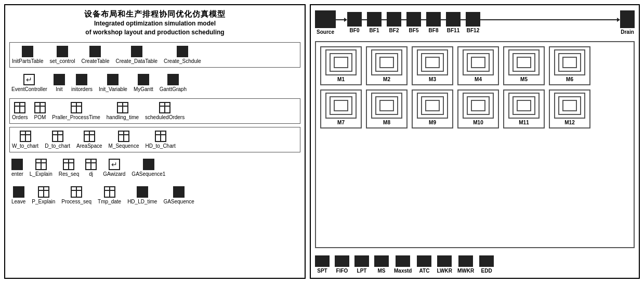 The height and width of the screenshot is (283, 644). Describe the element at coordinates (62, 55) in the screenshot. I see `item-set_control: set_control` at that location.